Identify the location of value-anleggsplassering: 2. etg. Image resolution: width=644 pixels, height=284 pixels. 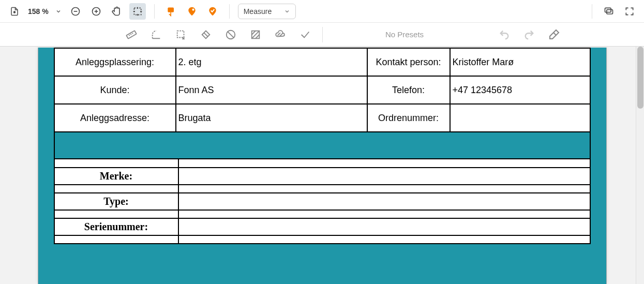
(272, 62).